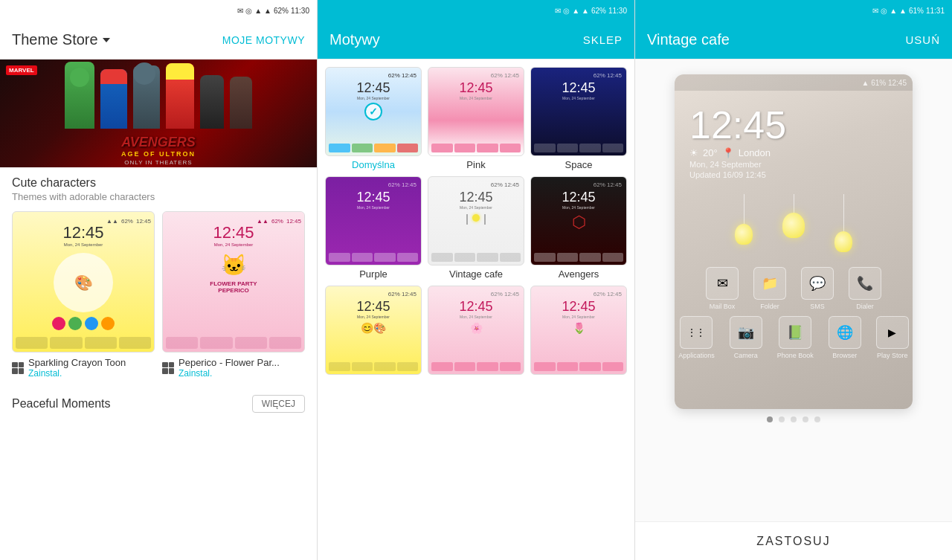 This screenshot has height=560, width=952. I want to click on avengers-thumb: 62% 12:45 12:45 Mon, 24 September ⬡, so click(579, 221).